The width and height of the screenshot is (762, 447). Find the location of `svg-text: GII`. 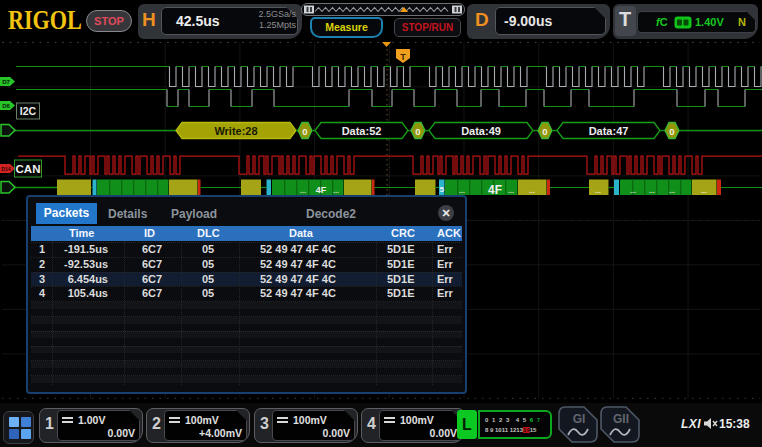

svg-text: GII is located at coordinates (621, 419).